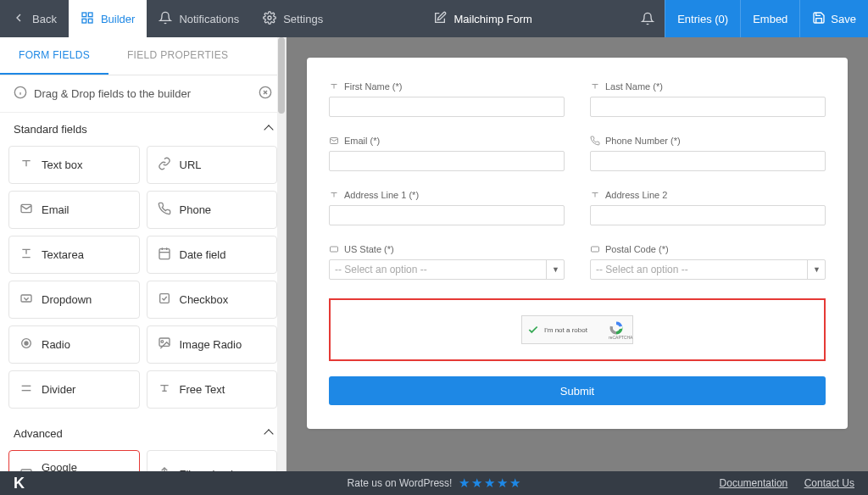 The height and width of the screenshot is (495, 868). I want to click on section-advanced: Advanced, so click(142, 434).